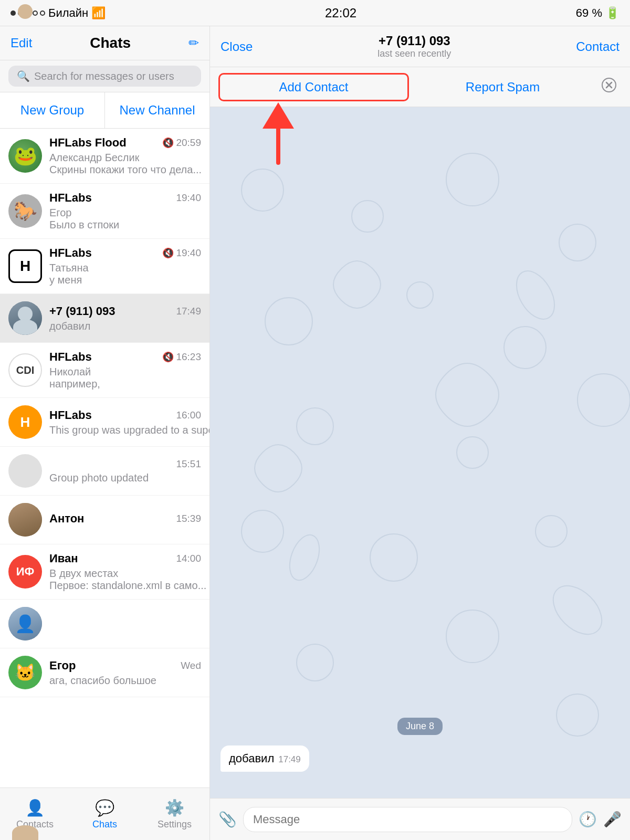 The height and width of the screenshot is (840, 630). What do you see at coordinates (188, 415) in the screenshot?
I see `chat-time: 16:00` at bounding box center [188, 415].